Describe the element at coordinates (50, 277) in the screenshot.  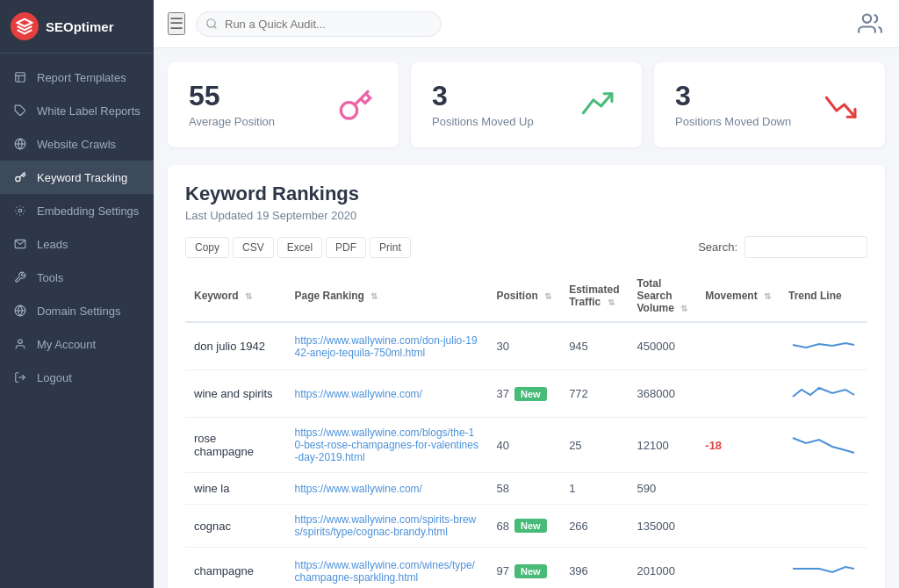
I see `sidebar-label-tools: Tools` at that location.